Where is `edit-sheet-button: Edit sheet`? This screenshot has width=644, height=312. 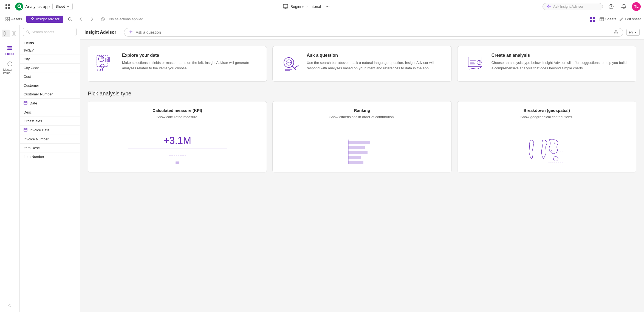
edit-sheet-button: Edit sheet is located at coordinates (630, 19).